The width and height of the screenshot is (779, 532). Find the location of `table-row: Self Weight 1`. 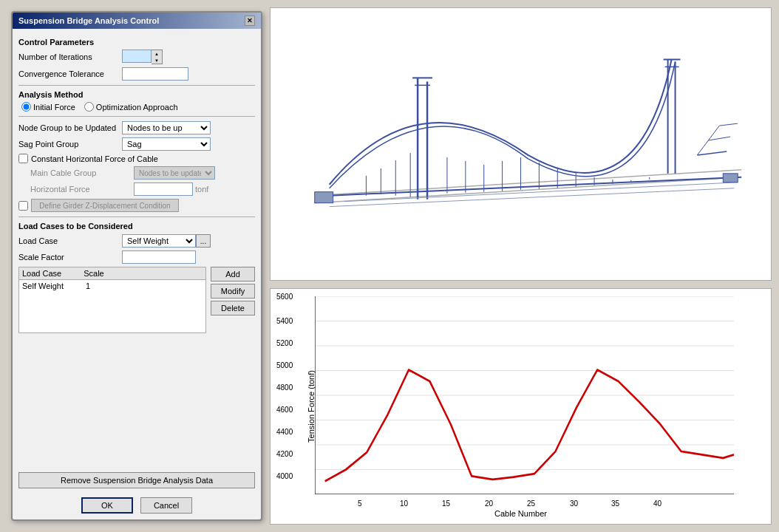

table-row: Self Weight 1 is located at coordinates (112, 286).